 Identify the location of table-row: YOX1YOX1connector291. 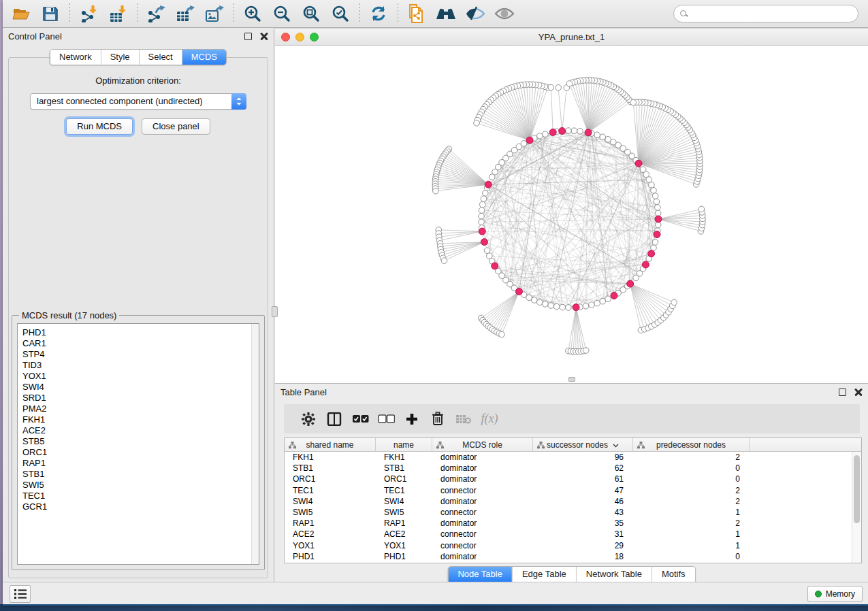
(573, 546).